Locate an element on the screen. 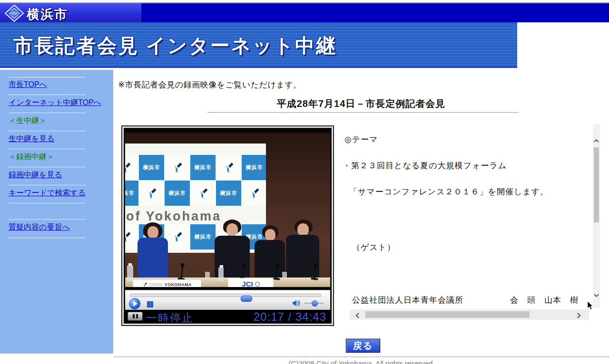 The width and height of the screenshot is (609, 364). sidebar-item-qa-summary: 質疑内容の要旨へ is located at coordinates (39, 227).